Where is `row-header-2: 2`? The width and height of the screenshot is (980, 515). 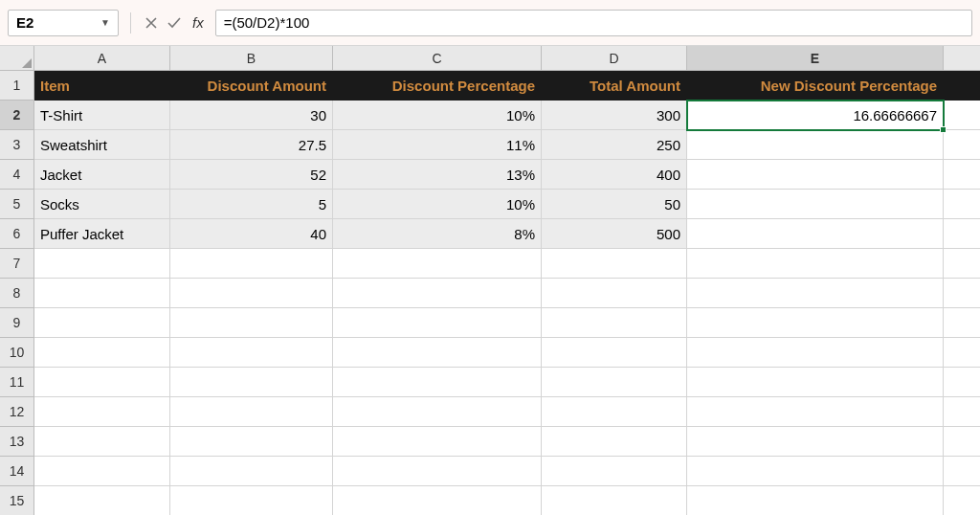 row-header-2: 2 is located at coordinates (17, 115).